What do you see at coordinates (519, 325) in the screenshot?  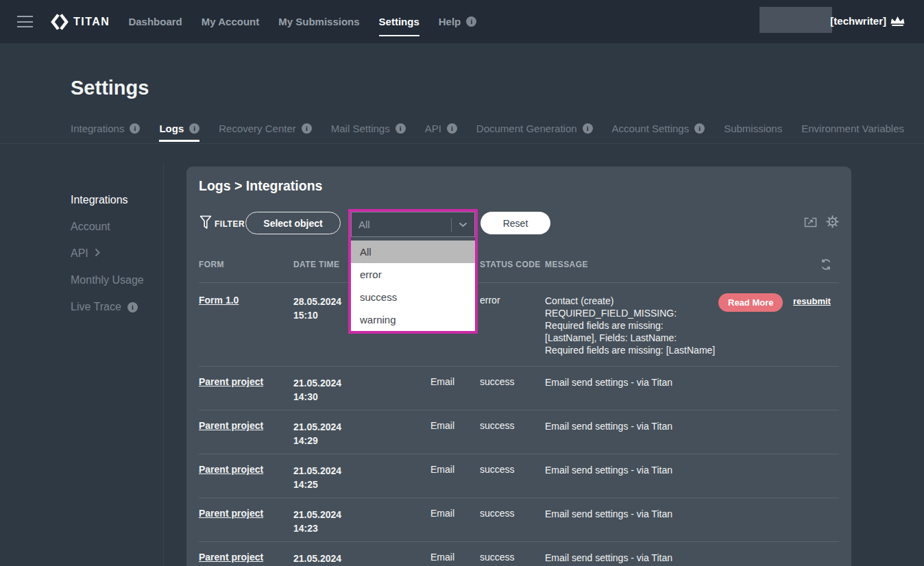 I see `table-row: Form 1.028.05.202415:10errorContact (cre…` at bounding box center [519, 325].